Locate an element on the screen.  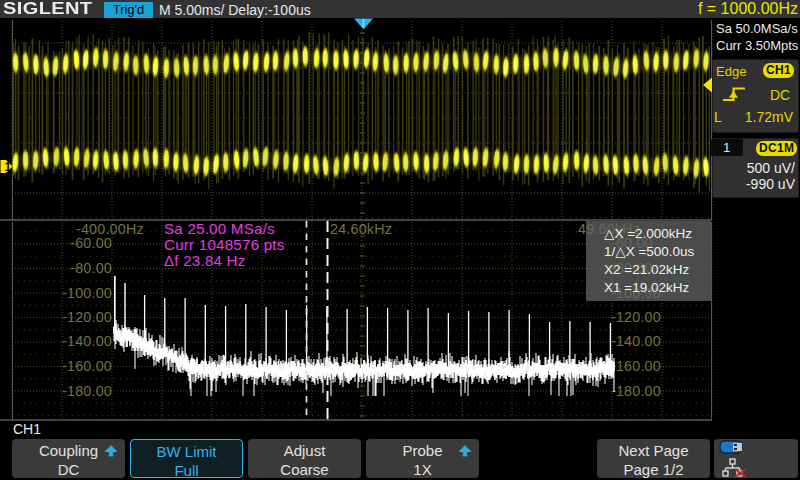
svg-text: -80.00 is located at coordinates (91, 268).